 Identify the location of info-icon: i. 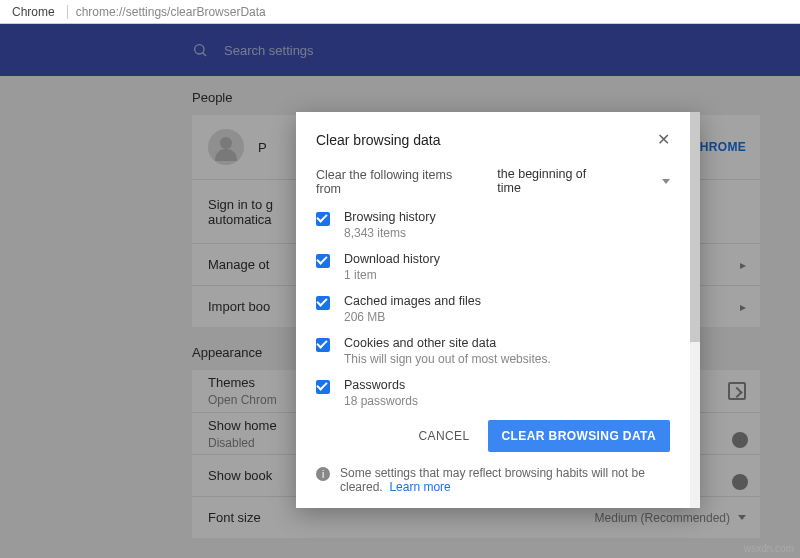
(323, 474).